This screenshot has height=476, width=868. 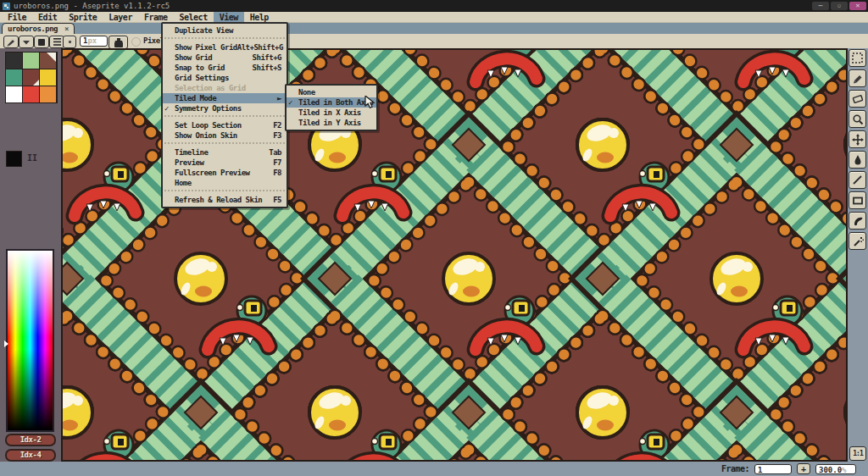 I want to click on contour-blob-icon, so click(x=858, y=220).